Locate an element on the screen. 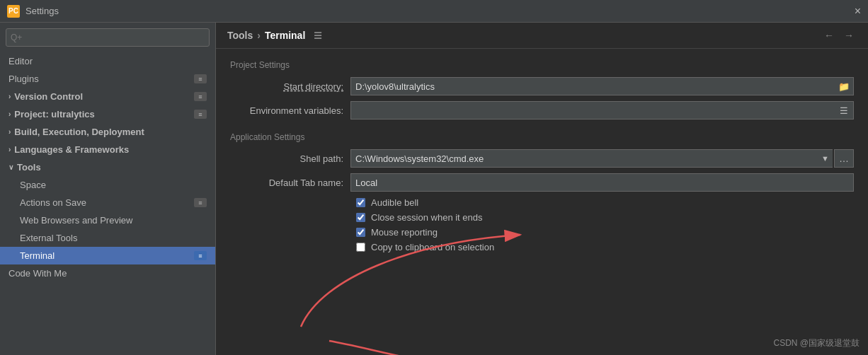 The width and height of the screenshot is (868, 355). audible-bell-label: Audible bell is located at coordinates (395, 202).